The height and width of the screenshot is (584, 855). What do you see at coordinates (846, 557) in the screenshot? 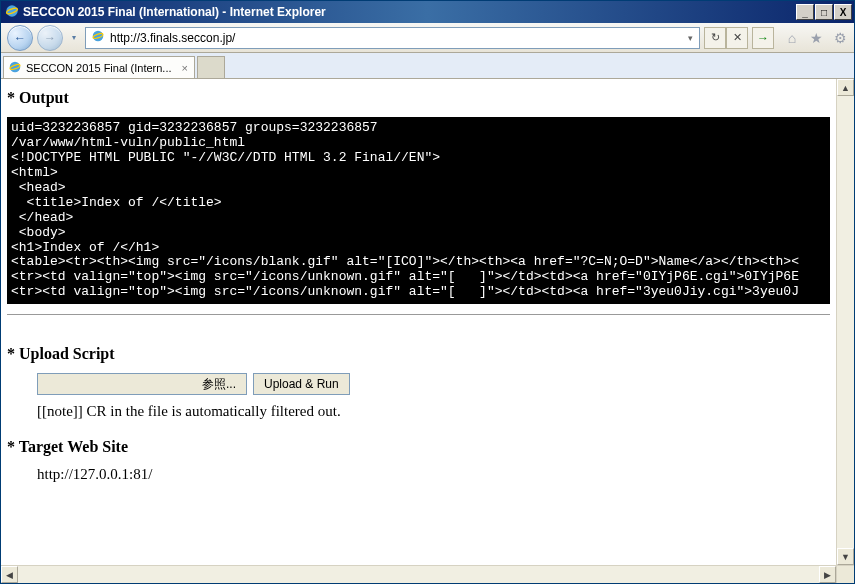
I see `chevron-down-icon: ▼` at bounding box center [846, 557].